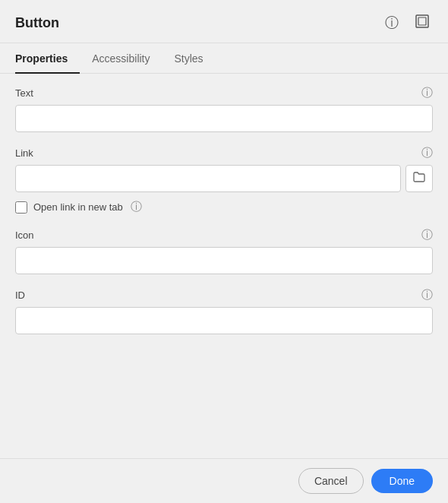 The width and height of the screenshot is (448, 503). Describe the element at coordinates (427, 153) in the screenshot. I see `link-info-icon: ⓘ` at that location.